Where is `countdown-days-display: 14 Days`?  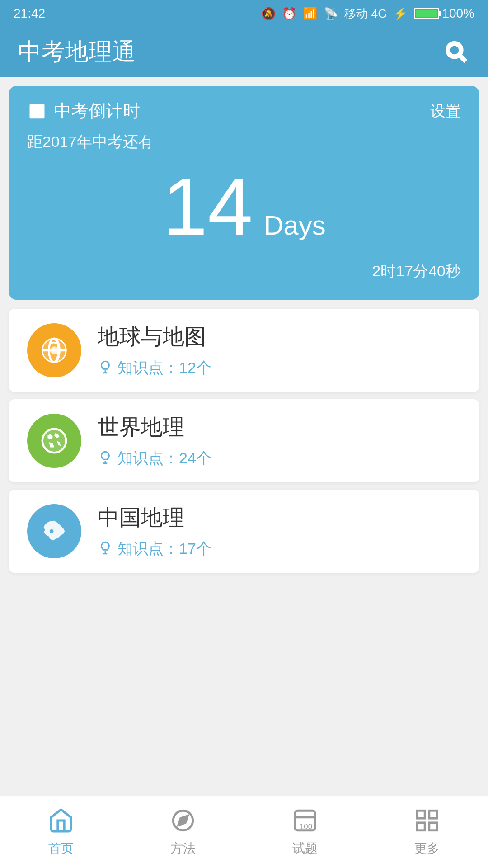
countdown-days-display: 14 Days is located at coordinates (244, 207).